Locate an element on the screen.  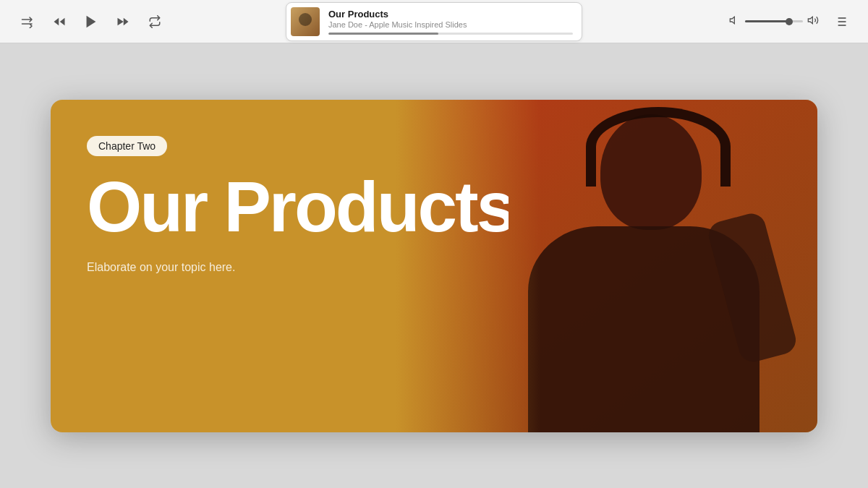
slide-content: Chapter Two Our Products Elaborate on yo… is located at coordinates (298, 205).